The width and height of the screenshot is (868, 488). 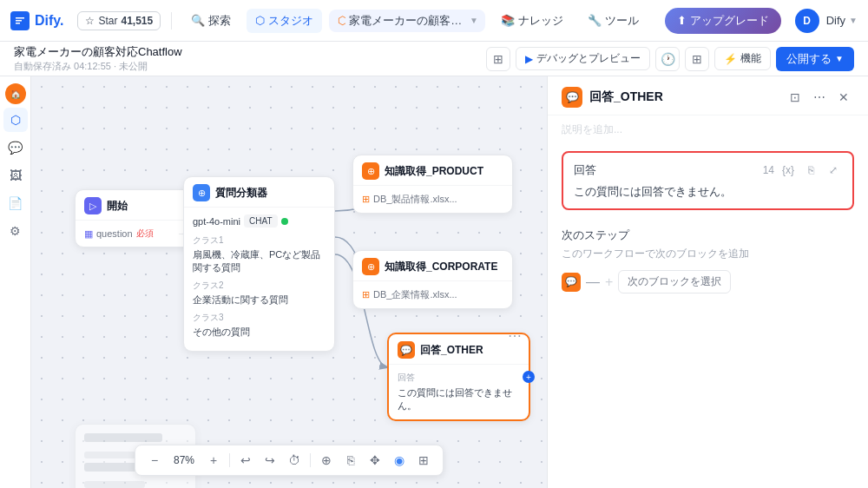 What do you see at coordinates (434, 59) in the screenshot?
I see `second-nav: 家電メーカーの顧客対応Chatflow 自動保存済み 04:12:55 · 未公…` at bounding box center [434, 59].